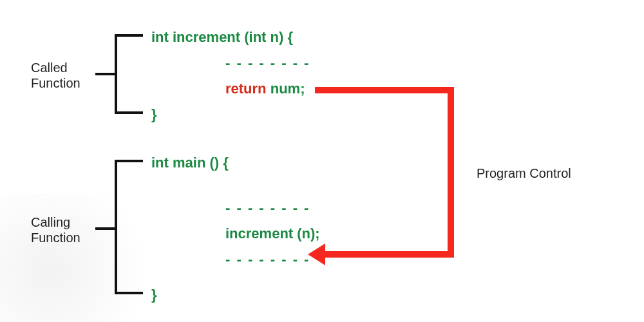  I want to click on called-body-dashes: - - - - - - - -, so click(268, 63).